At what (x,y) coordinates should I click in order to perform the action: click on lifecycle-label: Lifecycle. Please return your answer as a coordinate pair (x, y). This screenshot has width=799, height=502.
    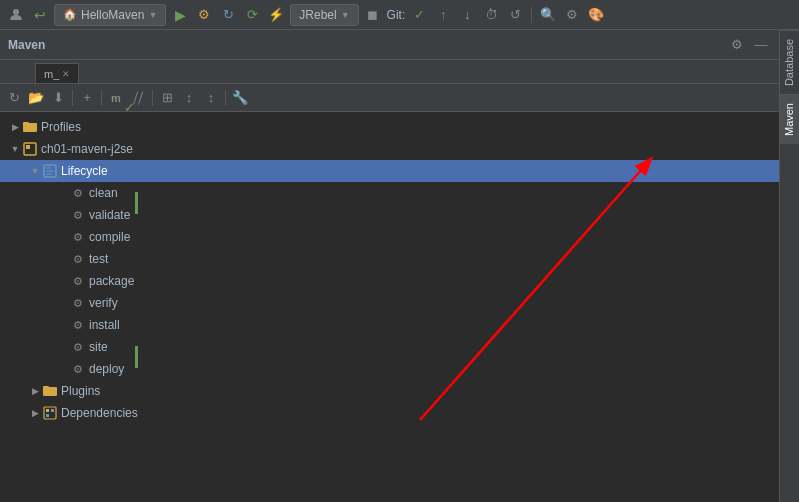
    Looking at the image, I should click on (84, 171).